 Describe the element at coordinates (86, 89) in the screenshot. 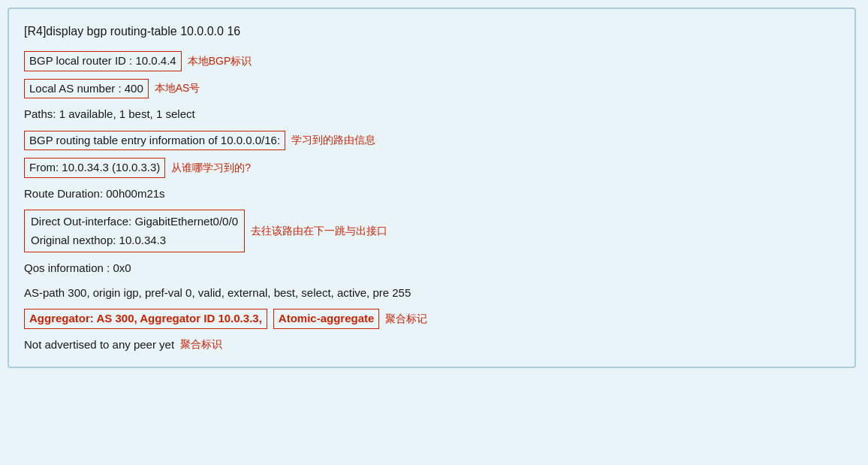

I see `local-as-box: Local AS number : 400` at that location.